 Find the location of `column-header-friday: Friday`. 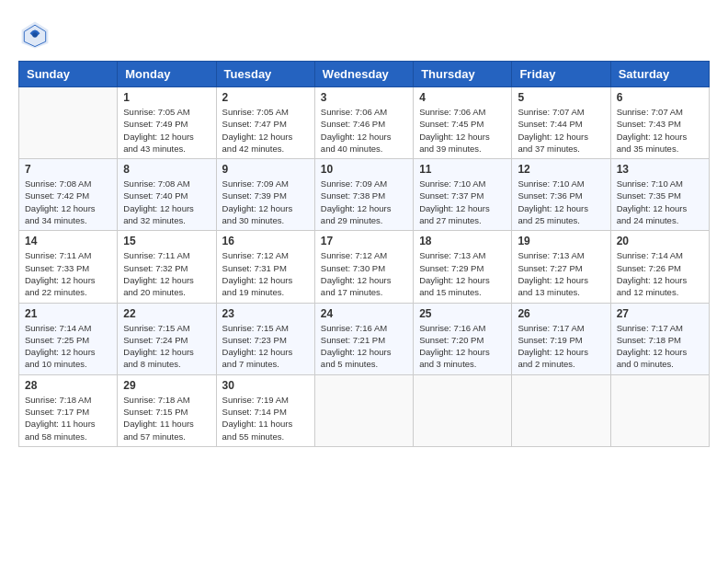

column-header-friday: Friday is located at coordinates (561, 75).